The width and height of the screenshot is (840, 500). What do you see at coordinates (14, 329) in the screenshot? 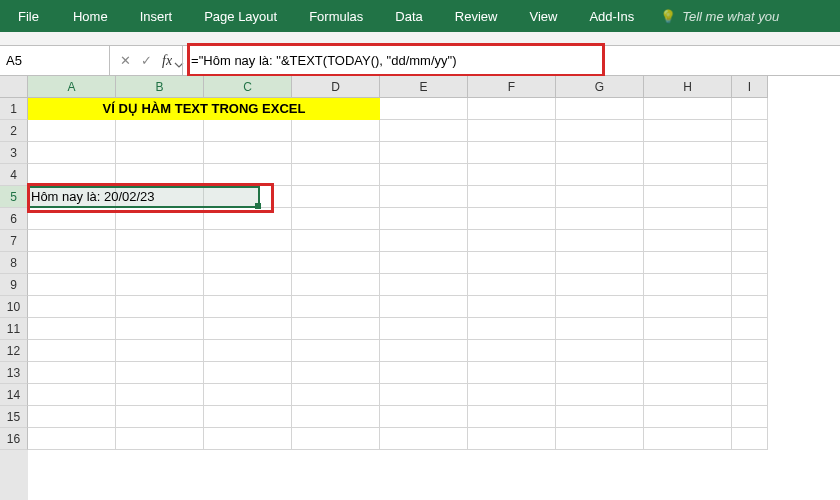
I see `row-head-11: 11` at bounding box center [14, 329].